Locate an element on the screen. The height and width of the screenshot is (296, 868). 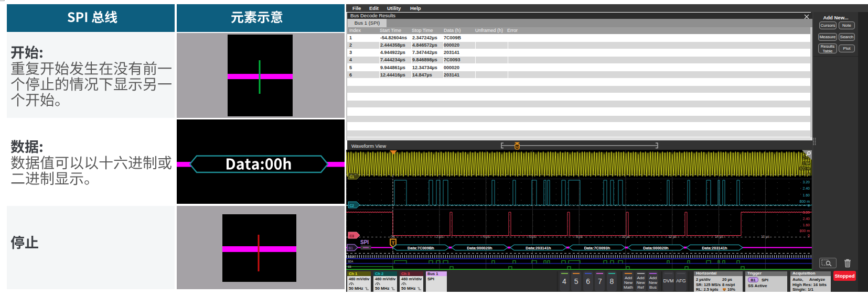
svg-text: 6 µs is located at coordinates (533, 237).